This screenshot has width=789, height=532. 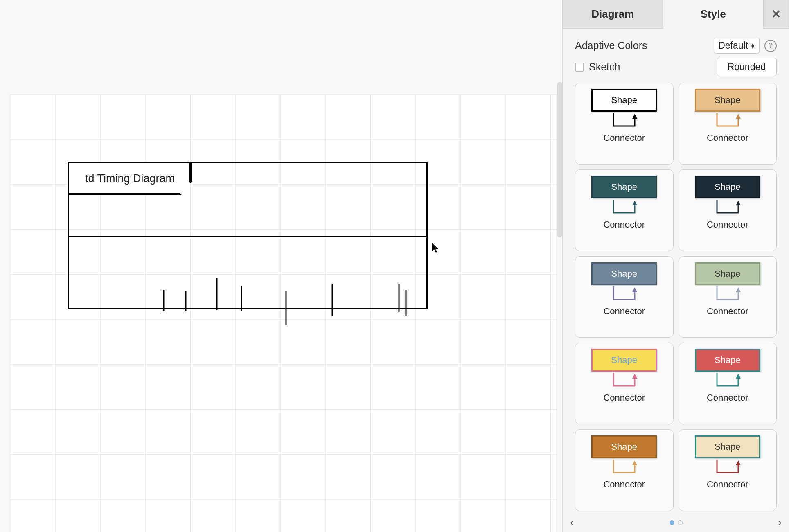 What do you see at coordinates (435, 248) in the screenshot?
I see `mouse-cursor-icon` at bounding box center [435, 248].